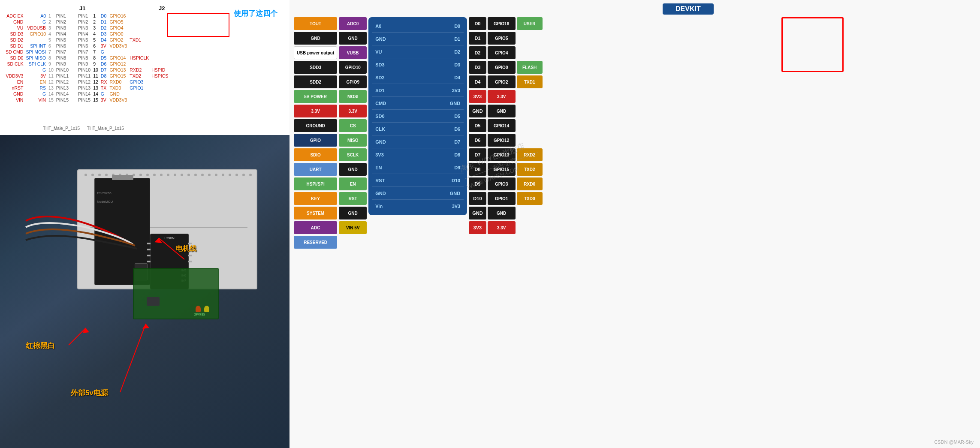 This screenshot has height=448, width=980. Describe the element at coordinates (502, 213) in the screenshot. I see `rgpio-gnd2: GND` at that location.